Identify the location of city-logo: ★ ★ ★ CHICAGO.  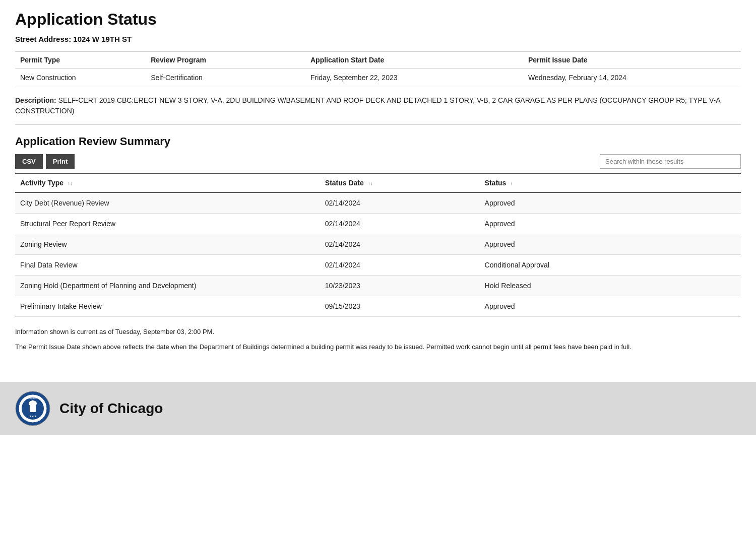
(33, 409).